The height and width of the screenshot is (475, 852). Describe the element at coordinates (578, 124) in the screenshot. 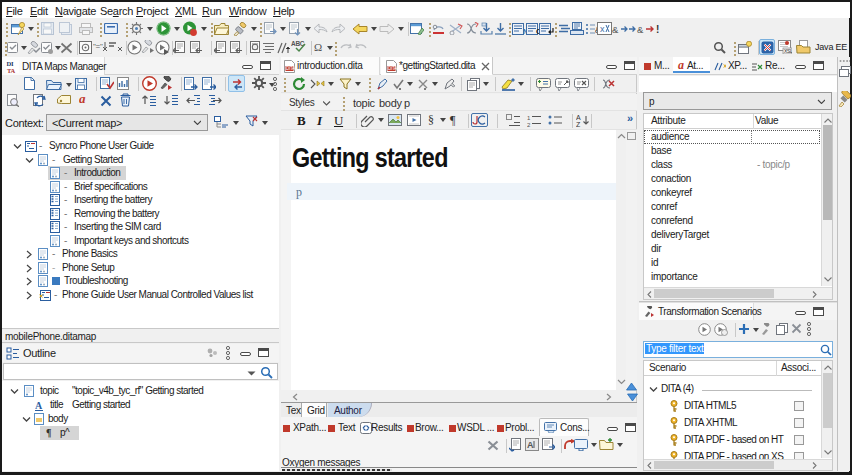

I see `svg-text: Z` at that location.